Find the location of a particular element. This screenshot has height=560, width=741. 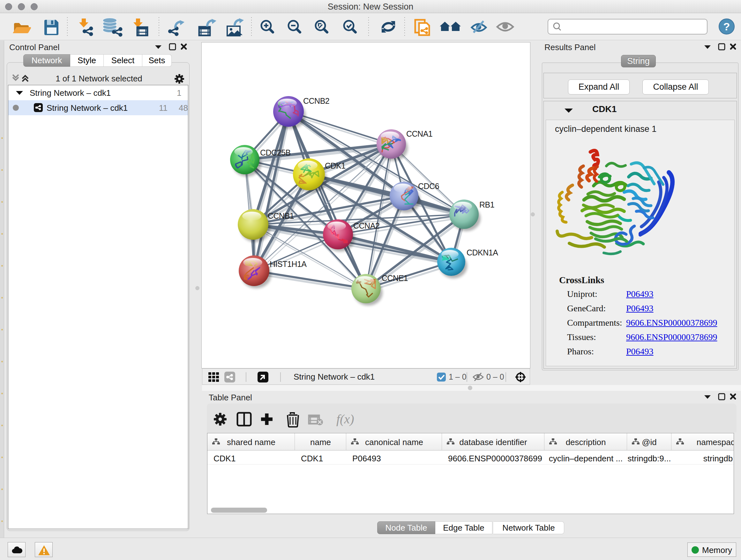

svg-text: CDK1 is located at coordinates (335, 166).